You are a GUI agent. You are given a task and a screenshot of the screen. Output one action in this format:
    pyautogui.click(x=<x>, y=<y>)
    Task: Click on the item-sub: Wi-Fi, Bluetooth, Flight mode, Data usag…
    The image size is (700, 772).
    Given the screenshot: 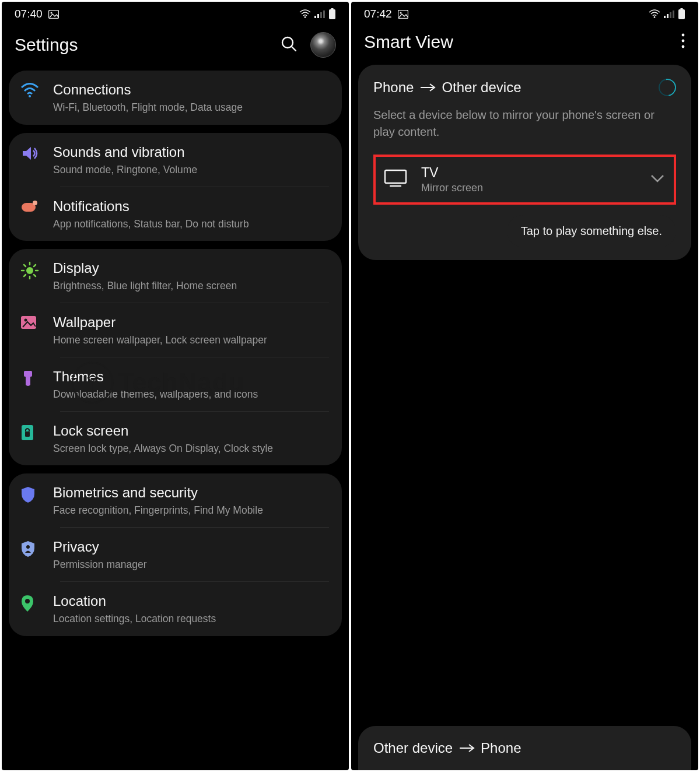 What is the action you would take?
    pyautogui.click(x=191, y=107)
    